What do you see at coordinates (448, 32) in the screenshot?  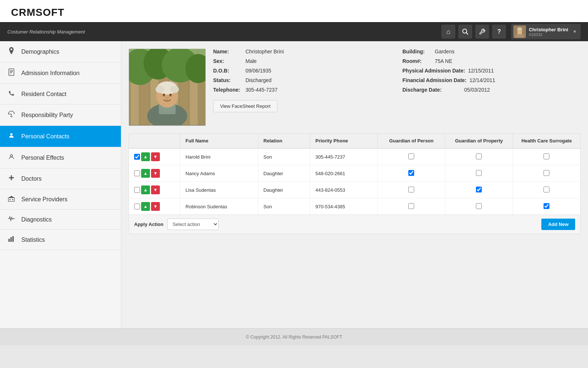 I see `home-button: ⌂` at bounding box center [448, 32].